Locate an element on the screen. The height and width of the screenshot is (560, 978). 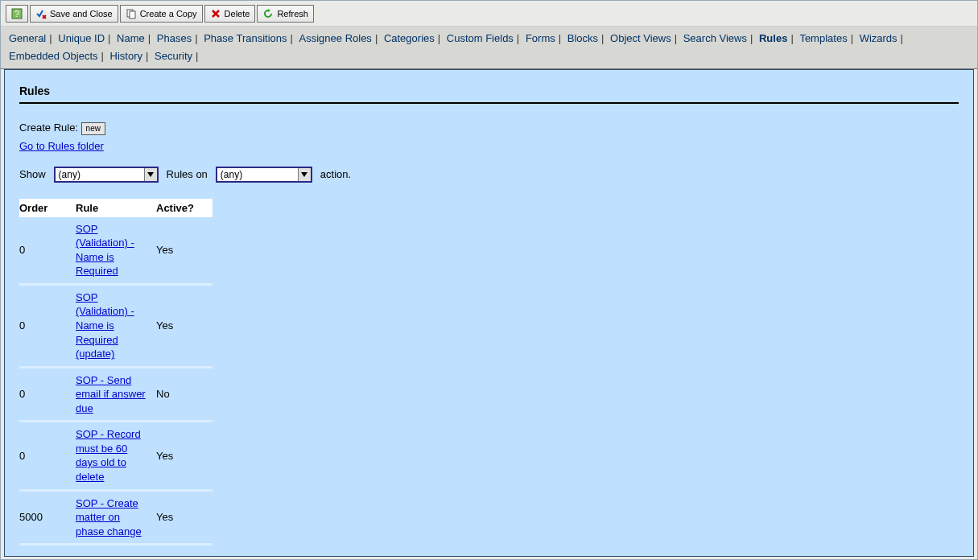
rules-on-label: Rules on is located at coordinates (187, 174).